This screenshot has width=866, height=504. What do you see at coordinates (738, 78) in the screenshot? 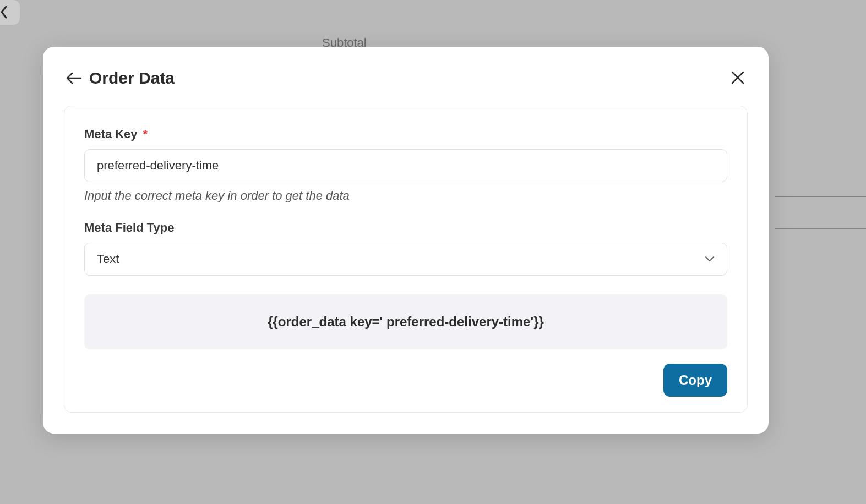
I see `close-icon` at bounding box center [738, 78].